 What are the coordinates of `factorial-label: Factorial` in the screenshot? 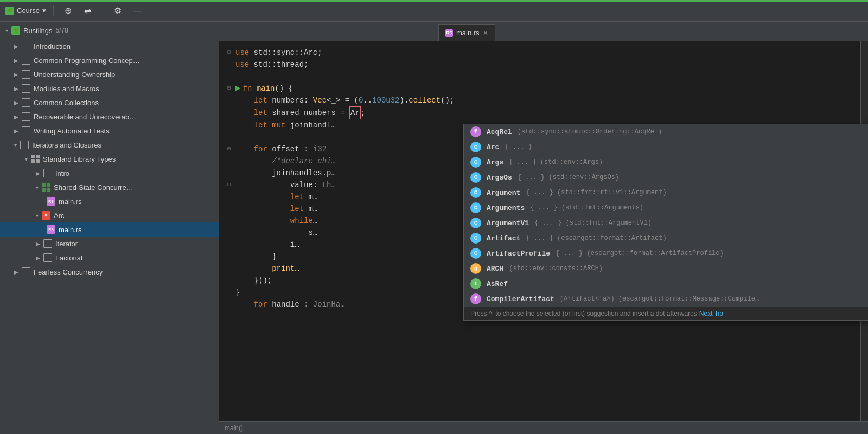 It's located at (69, 258).